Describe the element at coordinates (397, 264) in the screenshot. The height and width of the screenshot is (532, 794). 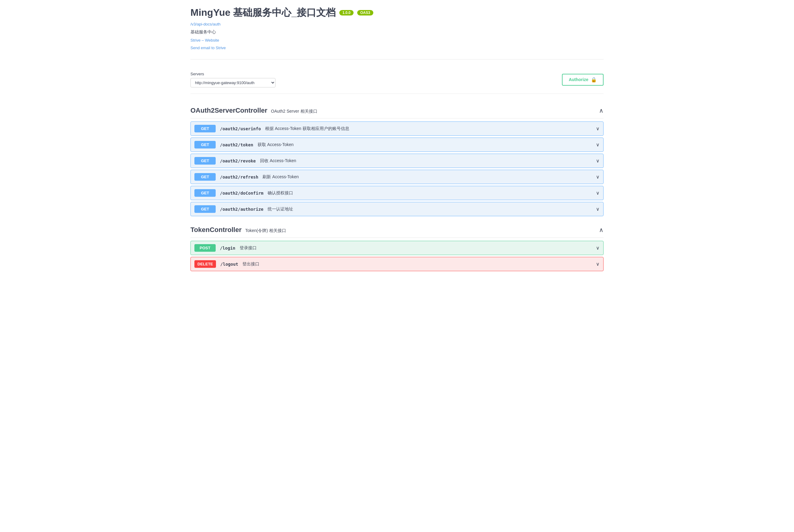
I see `endpoint-row-1-1: DELETE /logout 登出接口 ∨` at that location.